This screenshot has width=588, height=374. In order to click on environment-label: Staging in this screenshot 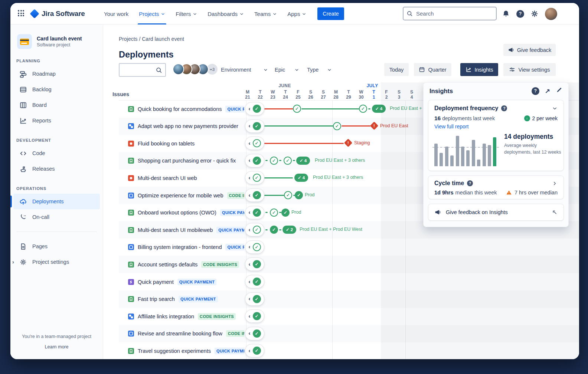, I will do `click(362, 143)`.